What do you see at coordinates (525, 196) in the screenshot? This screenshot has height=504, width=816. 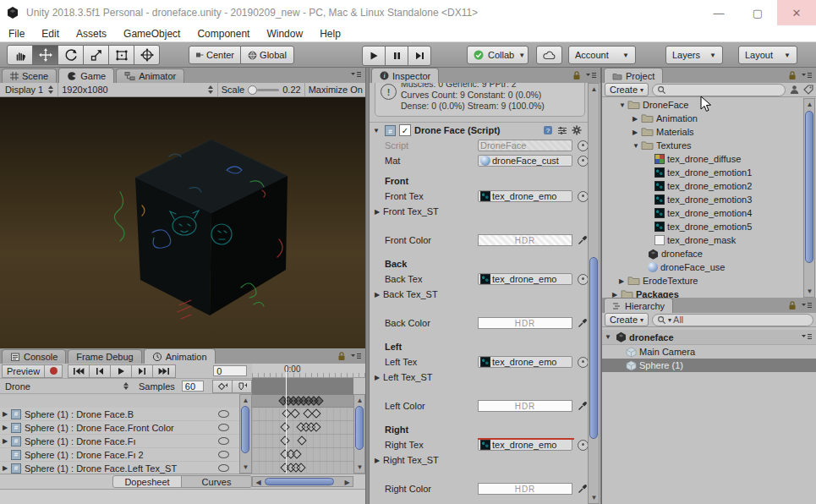 I see `object-field: tex_drone_emo` at bounding box center [525, 196].